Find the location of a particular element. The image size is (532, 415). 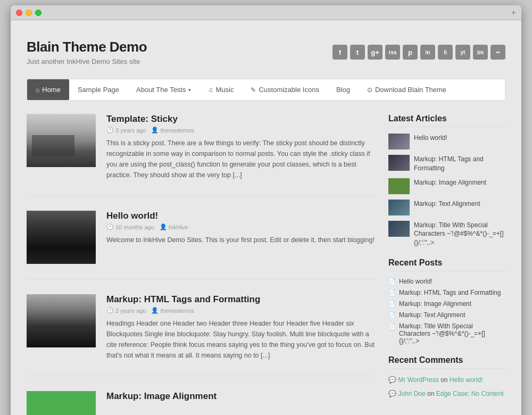

recent-post-item: 📄 Markup: Title With Special Characters … is located at coordinates (447, 334).